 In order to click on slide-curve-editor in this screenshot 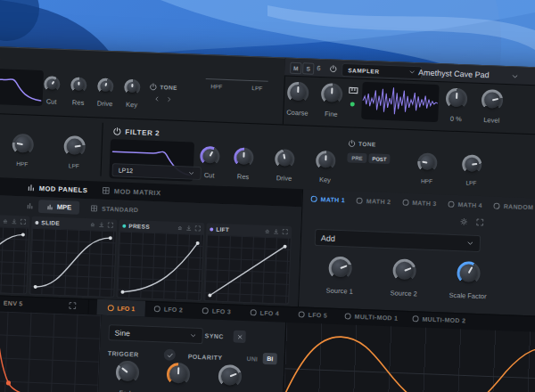, I will do `click(73, 263)`.